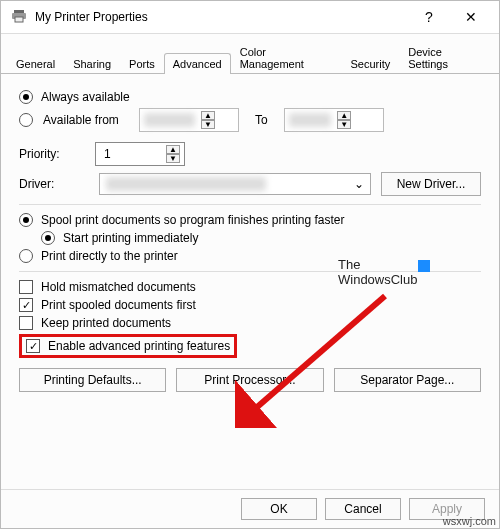  What do you see at coordinates (118, 305) in the screenshot?
I see `checkbox-label: Print spooled documents first` at bounding box center [118, 305].